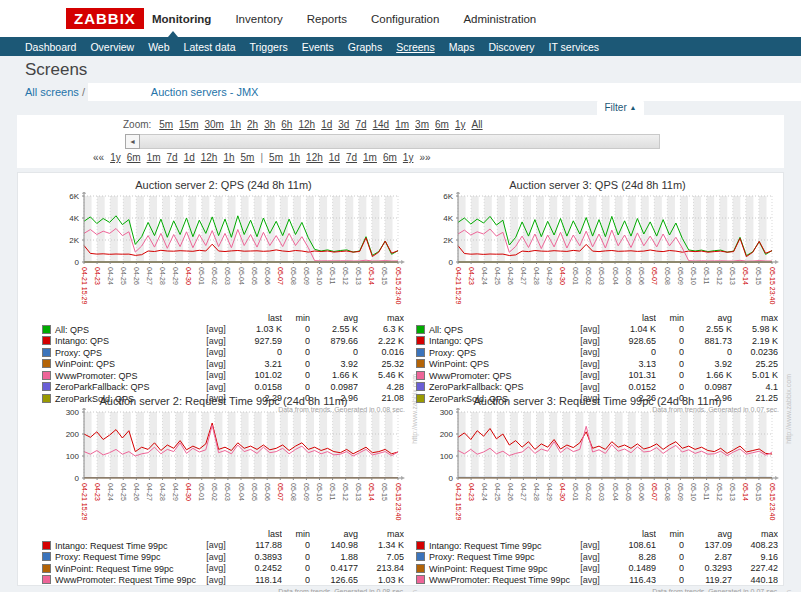 The width and height of the screenshot is (801, 592). I want to click on zoom-link-30m: 30m, so click(214, 124).